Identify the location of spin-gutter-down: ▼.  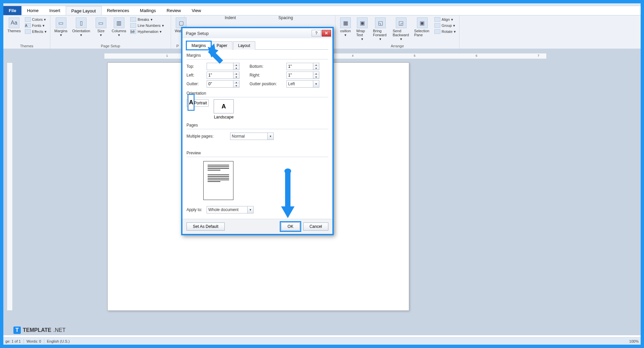
(236, 86).